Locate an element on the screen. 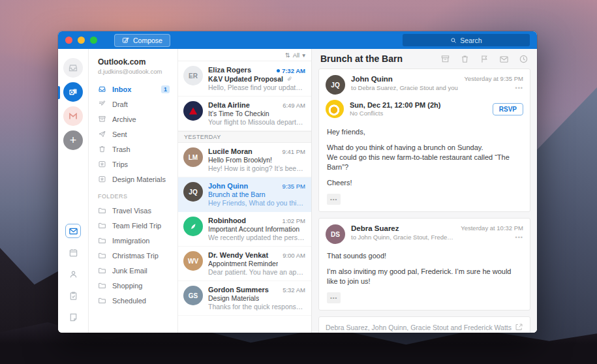 This screenshot has width=597, height=364. draft-icon is located at coordinates (105, 104).